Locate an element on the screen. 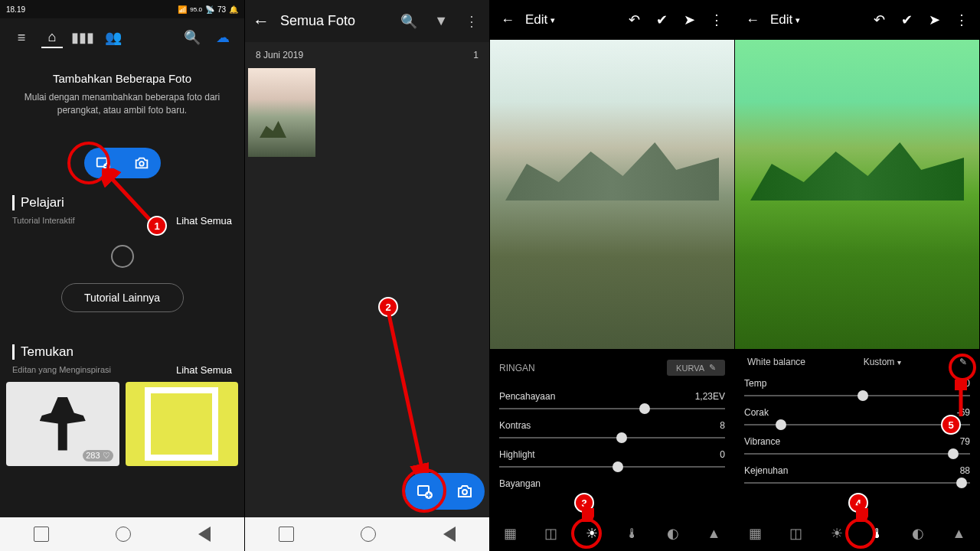 This screenshot has height=551, width=980. battery-label: 73 is located at coordinates (222, 9).